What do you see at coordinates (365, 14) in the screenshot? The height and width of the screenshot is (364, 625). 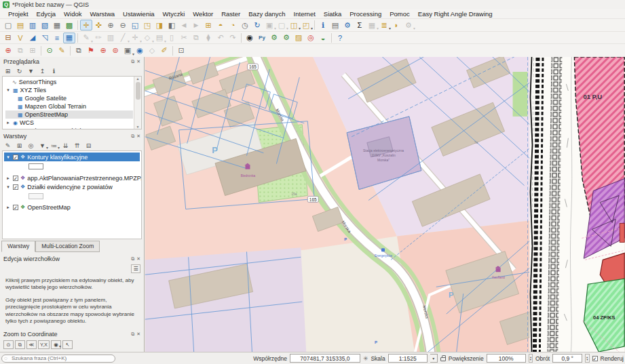 I see `menu-processing: Processing` at bounding box center [365, 14].